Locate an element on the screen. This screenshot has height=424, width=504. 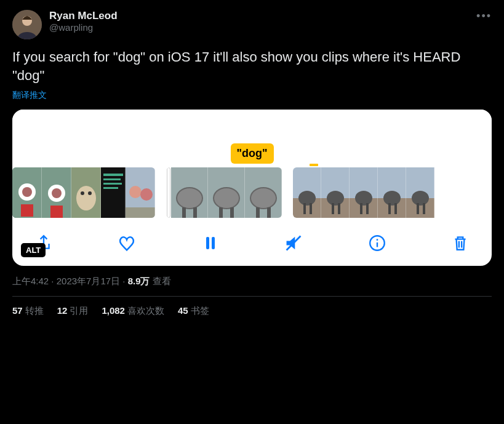
tweet-date: 2023年7月17日 is located at coordinates (89, 281).